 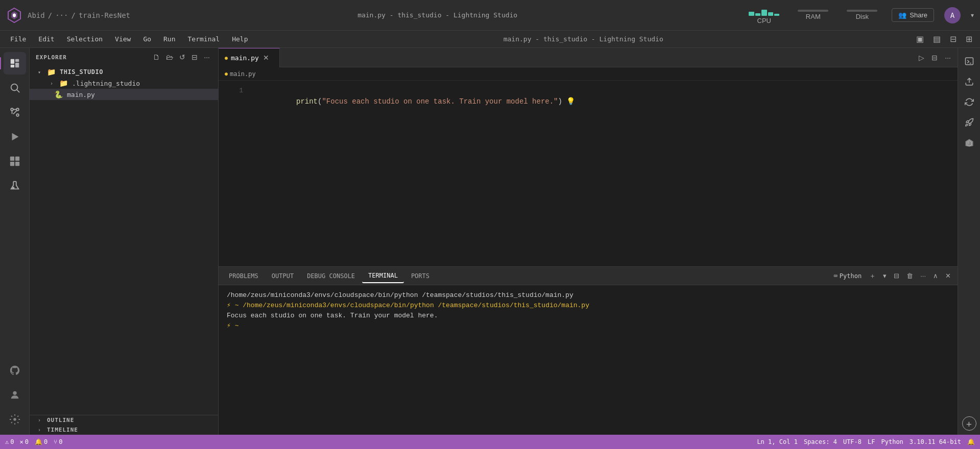 I want to click on status-language: Python, so click(x=892, y=442).